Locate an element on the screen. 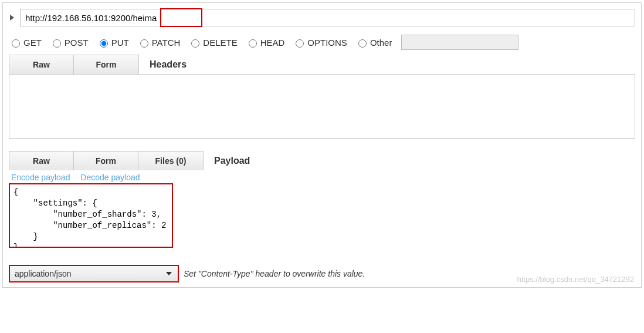 Image resolution: width=644 pixels, height=333 pixels. url-row is located at coordinates (322, 18).